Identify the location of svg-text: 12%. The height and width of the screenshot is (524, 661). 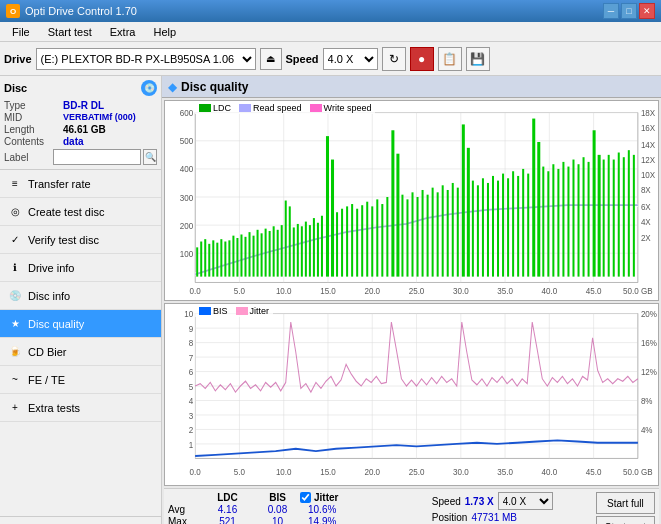
(649, 372).